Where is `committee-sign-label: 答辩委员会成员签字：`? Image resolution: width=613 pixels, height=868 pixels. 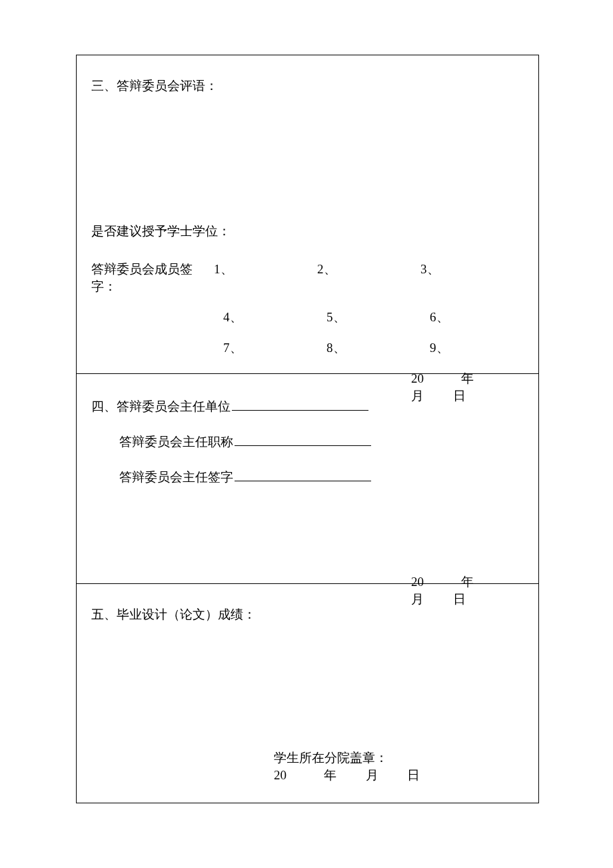
committee-sign-label: 答辩委员会成员签字： is located at coordinates (150, 278).